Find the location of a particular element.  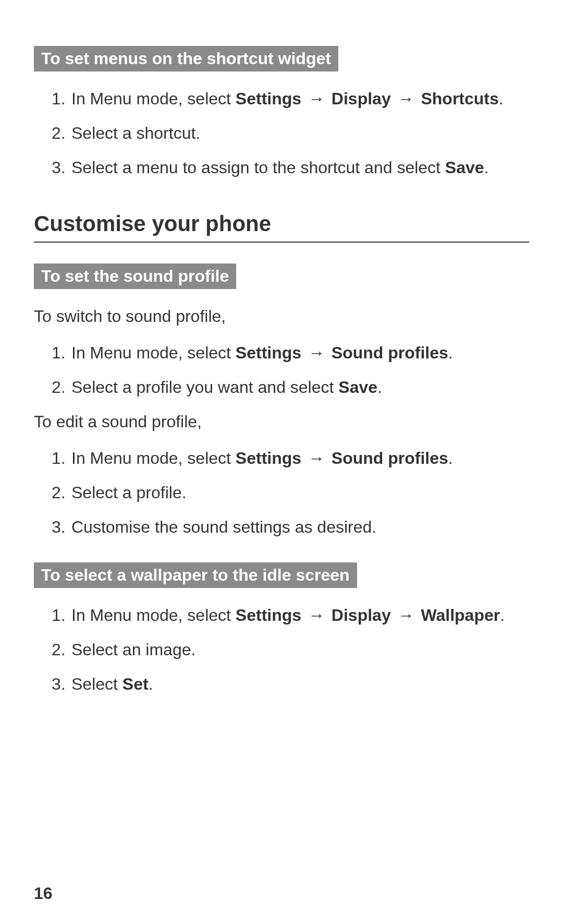

subheading-shortcut-widget: To set menus on the shortcut widget is located at coordinates (186, 58).